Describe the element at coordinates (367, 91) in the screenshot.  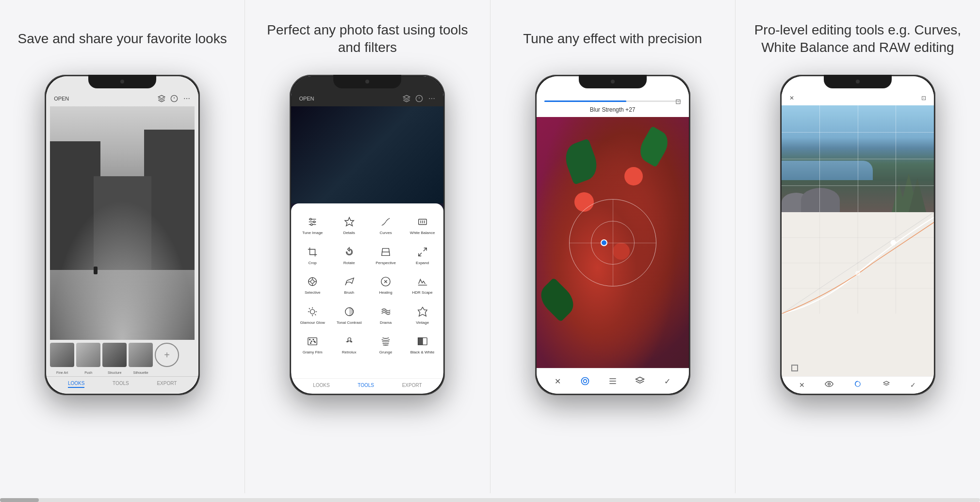
I see `p2-topbar: OPEN` at that location.